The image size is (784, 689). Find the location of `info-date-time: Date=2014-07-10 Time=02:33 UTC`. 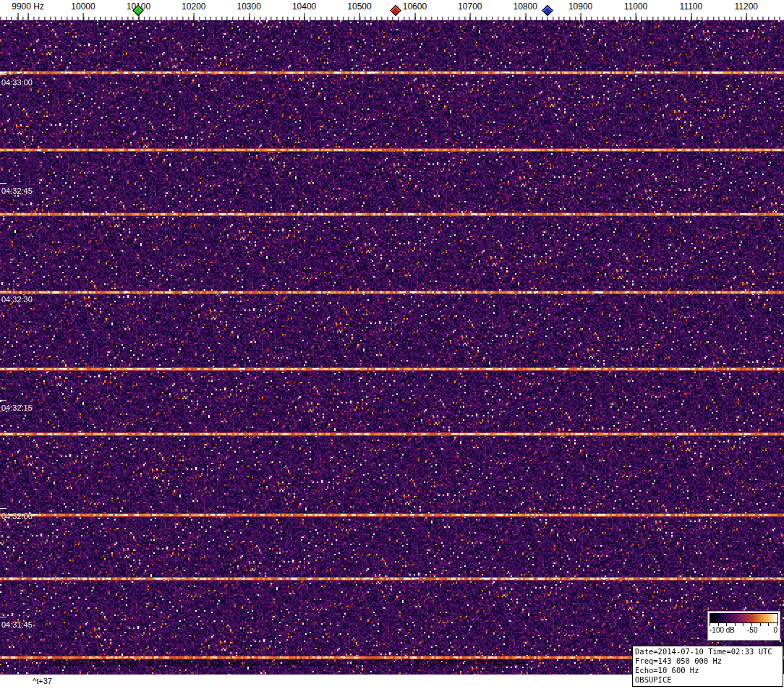

info-date-time: Date=2014-07-10 Time=02:33 UTC is located at coordinates (707, 652).